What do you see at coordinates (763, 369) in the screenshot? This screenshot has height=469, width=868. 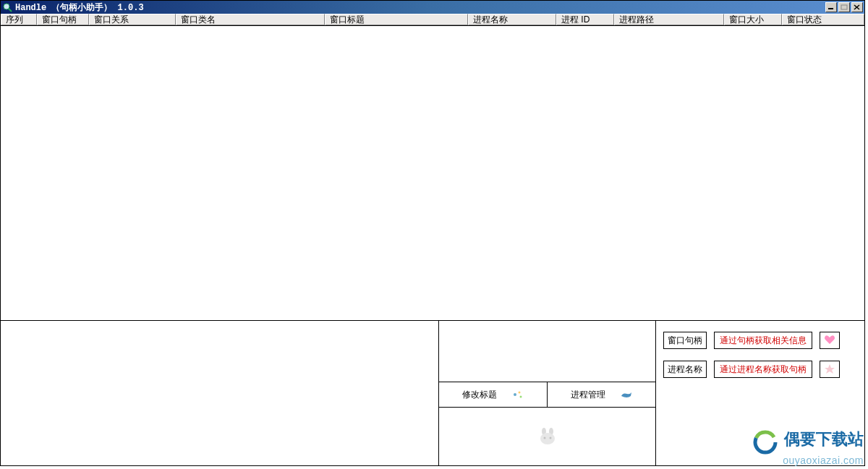 I see `get-by-procname-button: 通过进程名称获取句柄` at bounding box center [763, 369].